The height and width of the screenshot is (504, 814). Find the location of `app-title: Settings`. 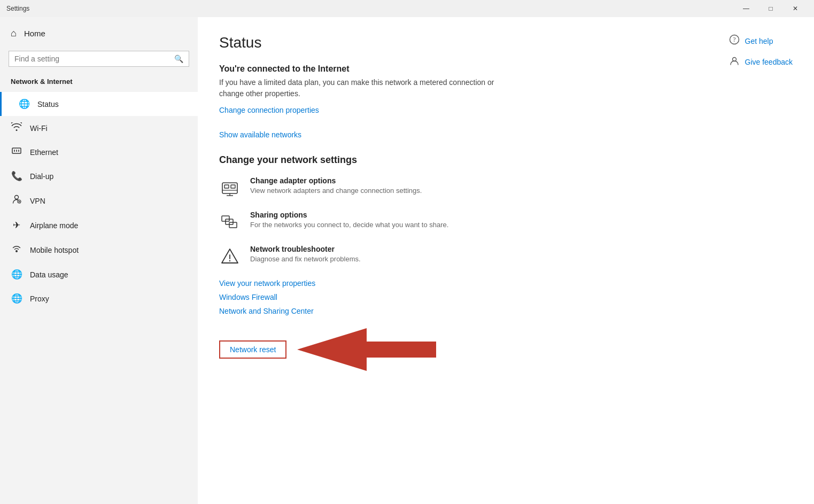

app-title: Settings is located at coordinates (18, 9).